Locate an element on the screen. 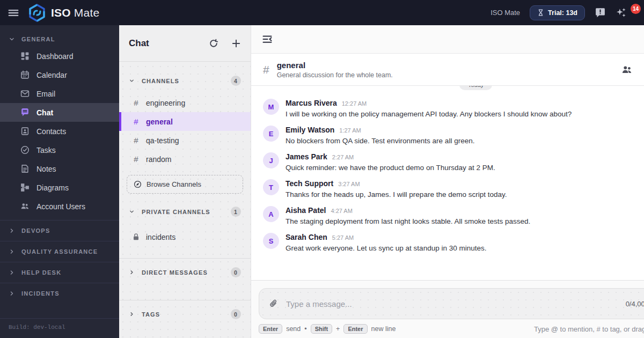 Image resolution: width=644 pixels, height=338 pixels. avatar: J is located at coordinates (271, 160).